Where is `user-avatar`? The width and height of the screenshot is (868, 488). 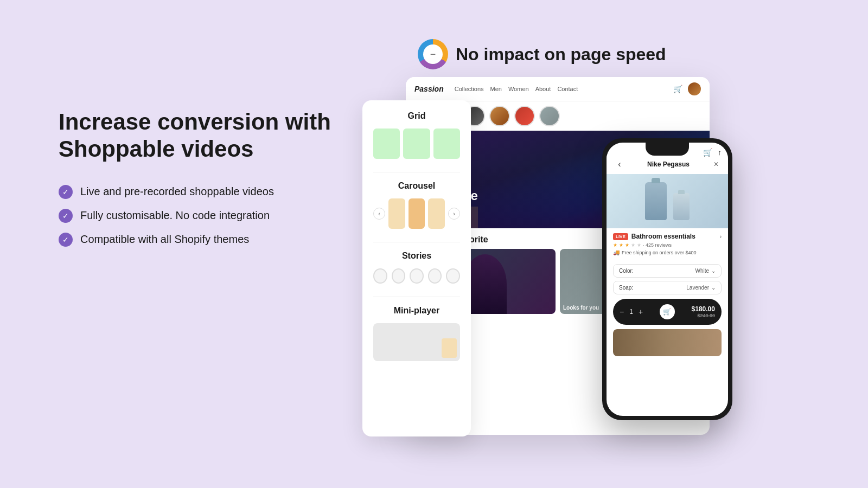 user-avatar is located at coordinates (694, 89).